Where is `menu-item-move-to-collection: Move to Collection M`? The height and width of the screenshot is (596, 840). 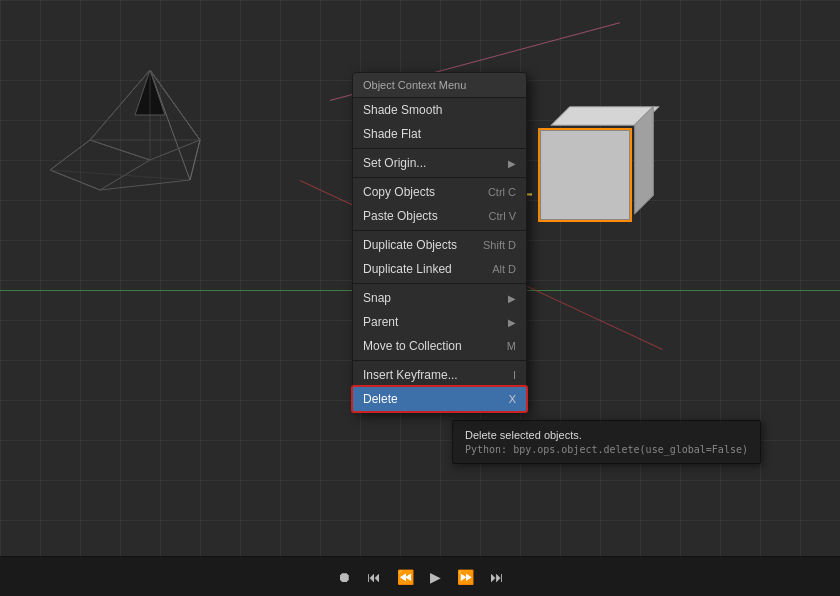
menu-item-move-to-collection: Move to Collection M is located at coordinates (440, 346).